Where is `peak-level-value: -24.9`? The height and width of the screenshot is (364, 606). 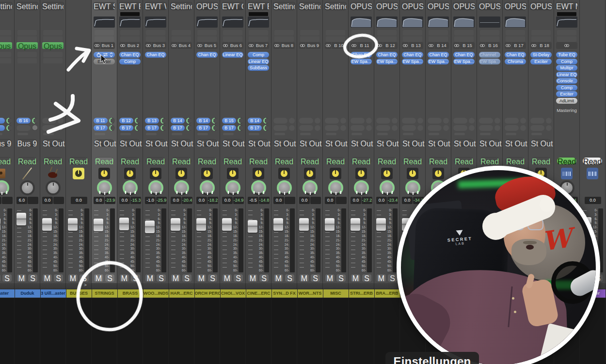 peak-level-value: -24.9 is located at coordinates (239, 201).